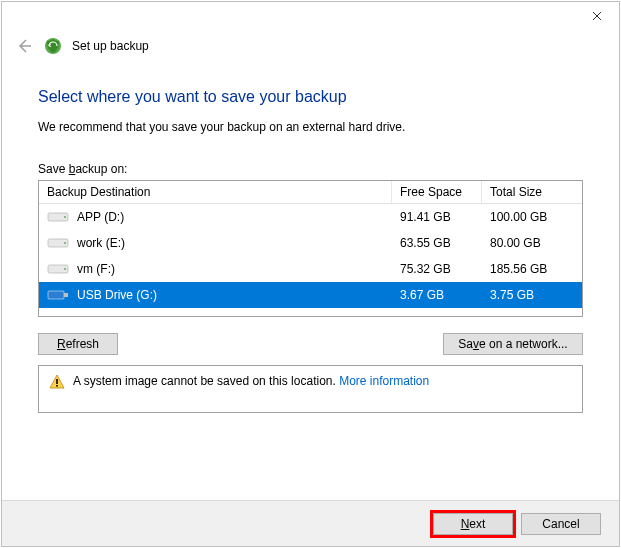 The width and height of the screenshot is (621, 548). What do you see at coordinates (437, 217) in the screenshot?
I see `drive-free-space: 91.41 GB` at bounding box center [437, 217].